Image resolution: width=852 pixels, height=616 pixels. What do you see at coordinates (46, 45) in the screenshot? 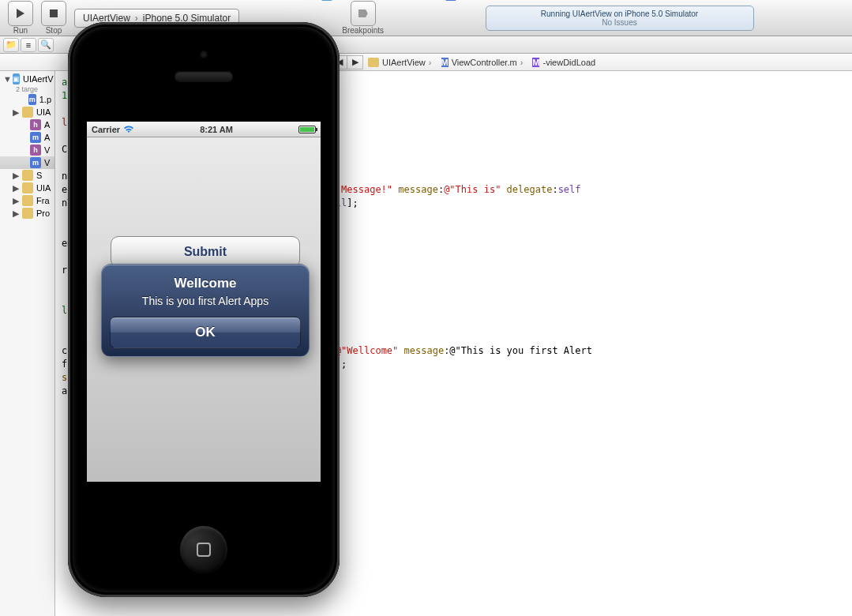
I see `search-navigator-tab: 🔍` at bounding box center [46, 45].